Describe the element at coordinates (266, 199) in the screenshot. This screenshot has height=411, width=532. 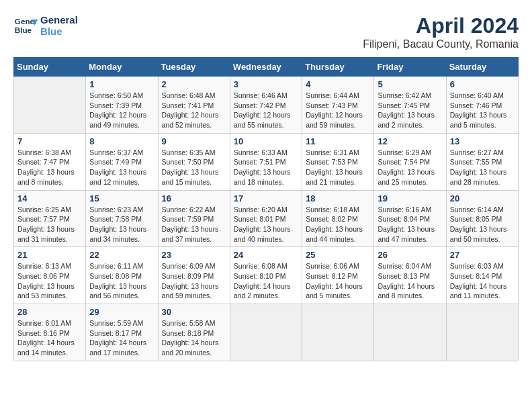
I see `day-number: 17` at that location.